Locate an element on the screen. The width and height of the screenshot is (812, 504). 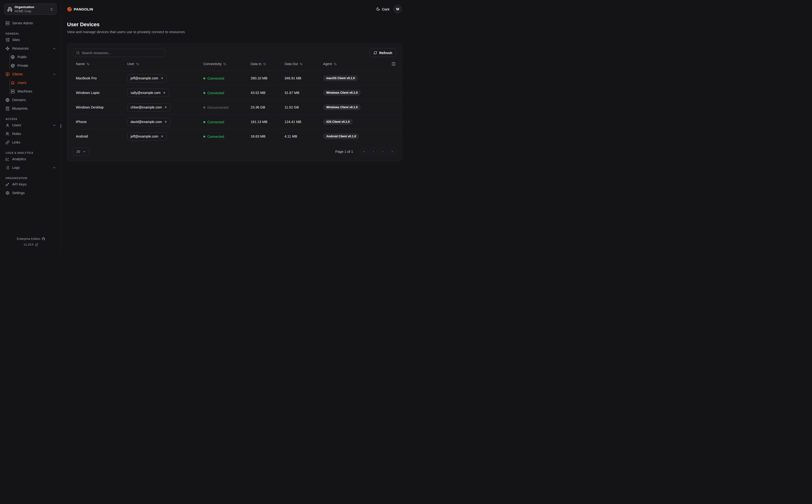
column-label: Data In is located at coordinates (256, 64).